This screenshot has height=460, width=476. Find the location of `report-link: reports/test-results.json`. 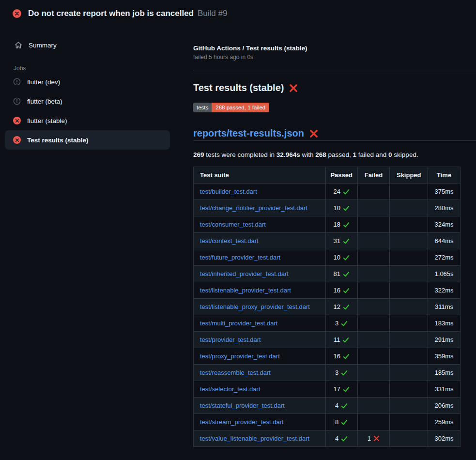

report-link: reports/test-results.json is located at coordinates (249, 134).